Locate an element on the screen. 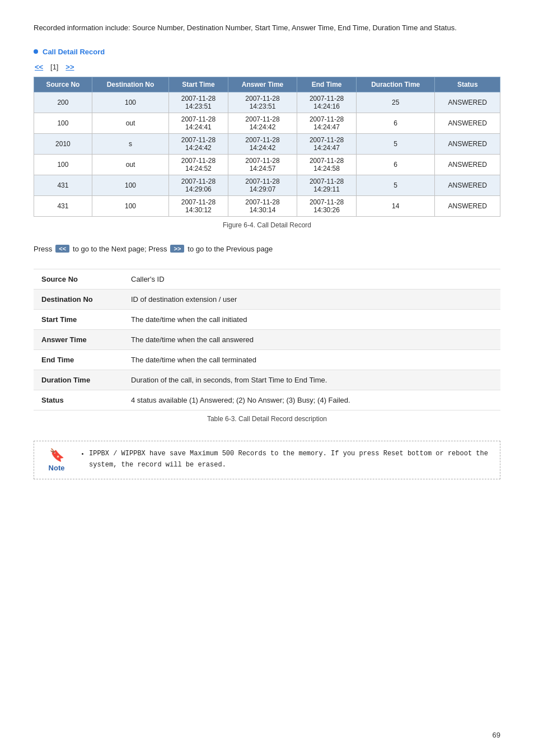  desc-table-row: Start TimeThe date/time when the call in… is located at coordinates (267, 319).